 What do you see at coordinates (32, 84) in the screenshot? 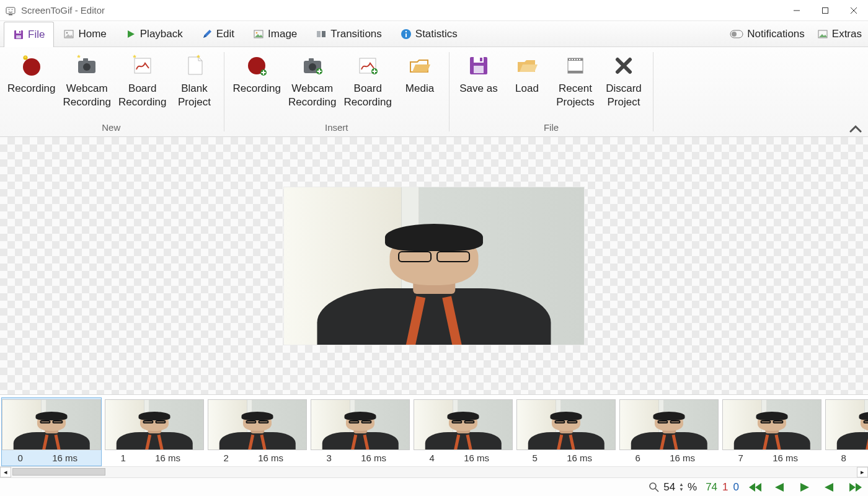
I see `new-recording-button: Recording` at bounding box center [32, 84].